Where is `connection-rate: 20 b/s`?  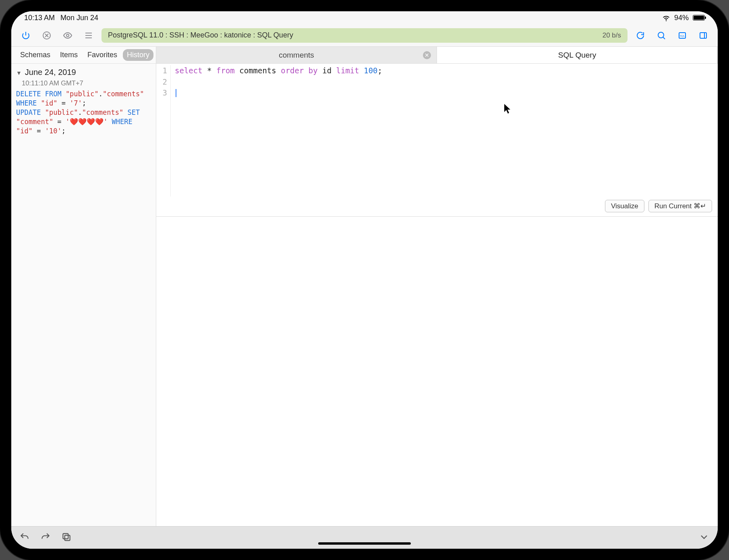
connection-rate: 20 b/s is located at coordinates (612, 35).